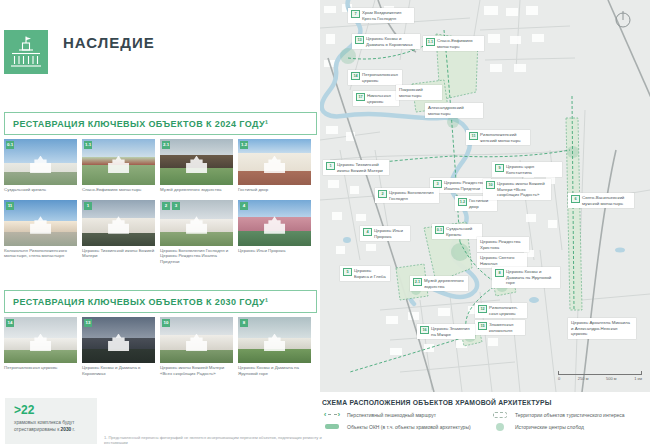 The image size is (650, 444). I want to click on photo-tags: 1.1, so click(88, 145).